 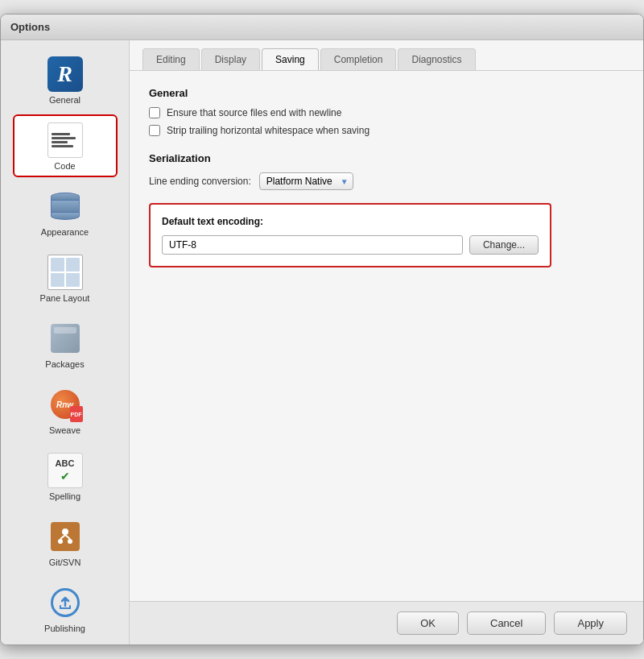 I want to click on code-icon, so click(x=65, y=140).